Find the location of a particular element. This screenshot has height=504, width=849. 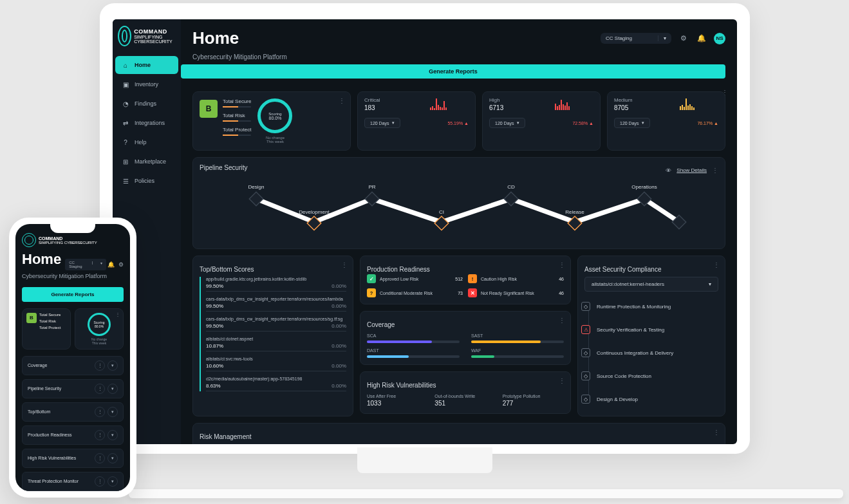

inventory-icon: ▣ is located at coordinates (126, 84).